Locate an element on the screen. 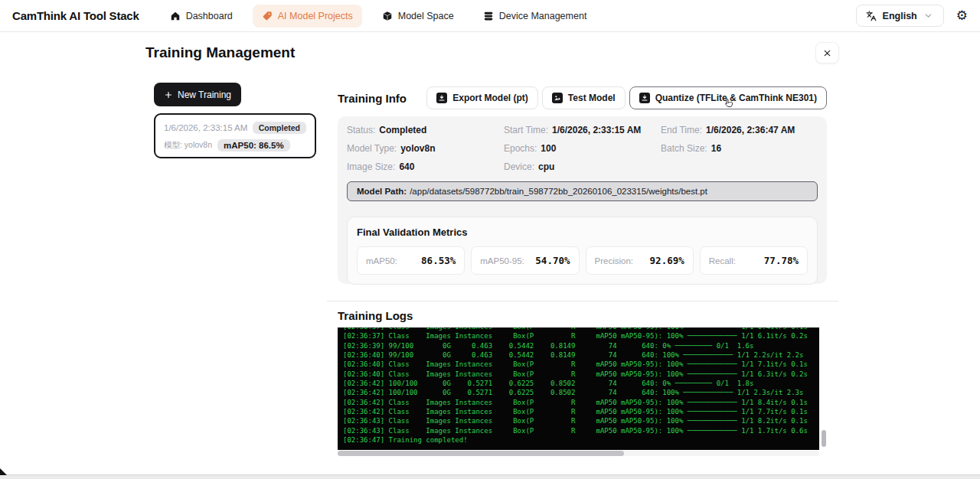 This screenshot has height=479, width=980. quantize-label: Quantize (TFLite & CamThink NE301) is located at coordinates (737, 98).